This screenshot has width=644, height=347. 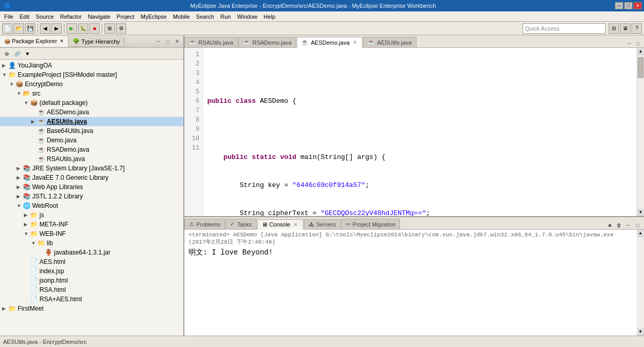 I want to click on tree-item: ▼📁lib, so click(x=91, y=243).